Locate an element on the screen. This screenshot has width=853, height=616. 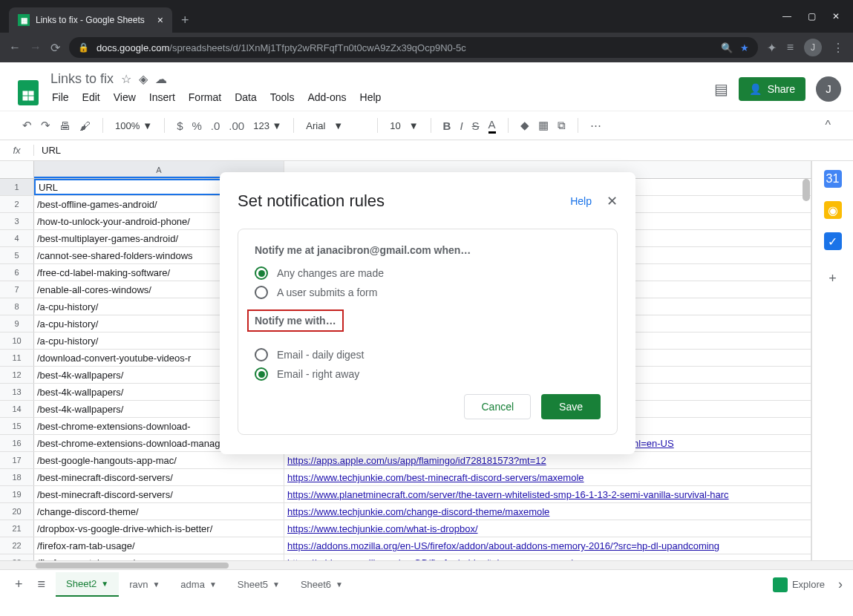
account-avatar: J is located at coordinates (829, 89).